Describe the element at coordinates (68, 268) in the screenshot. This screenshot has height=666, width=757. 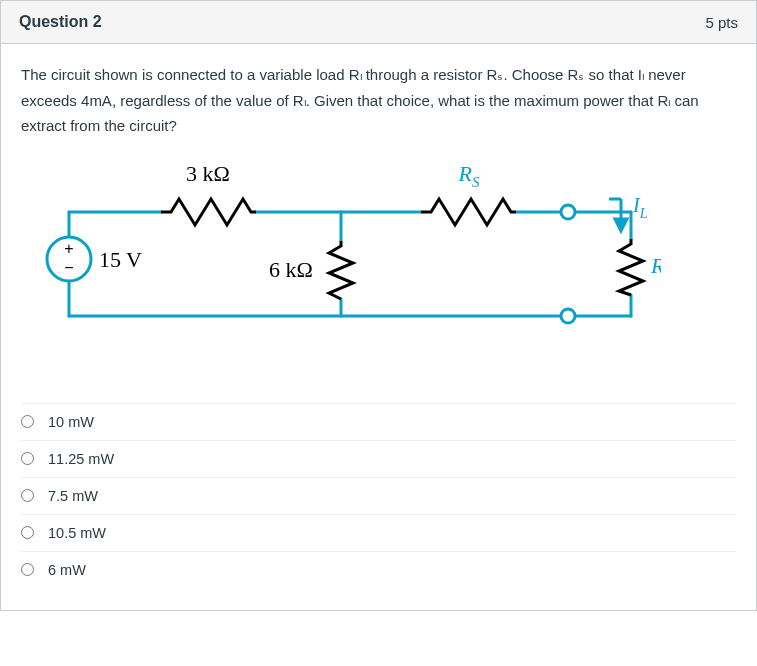
I see `source-minus: −` at that location.